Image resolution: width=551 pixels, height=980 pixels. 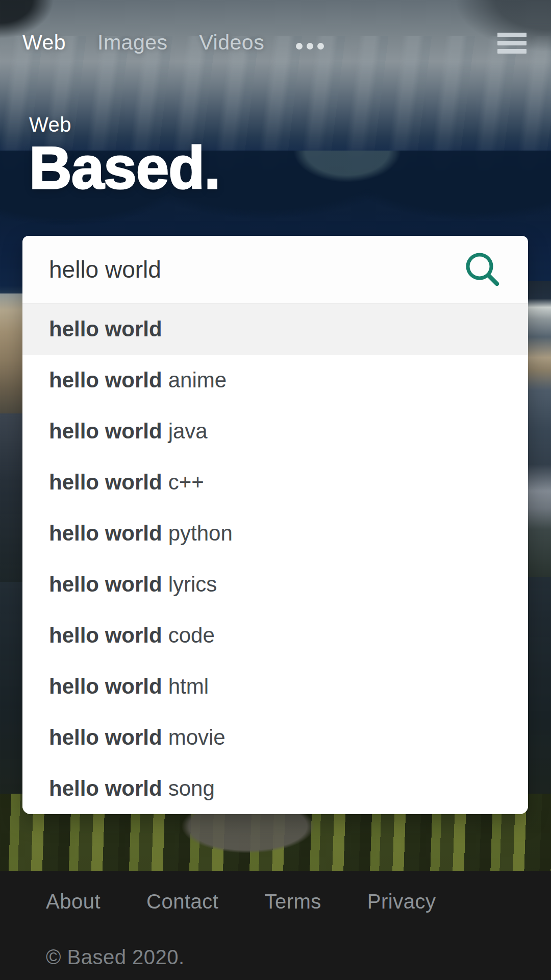 What do you see at coordinates (483, 270) in the screenshot?
I see `magnifier-search-icon` at bounding box center [483, 270].